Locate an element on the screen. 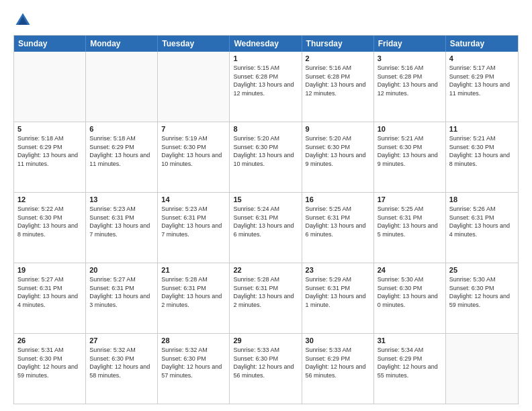  day-number: 27 is located at coordinates (122, 340).